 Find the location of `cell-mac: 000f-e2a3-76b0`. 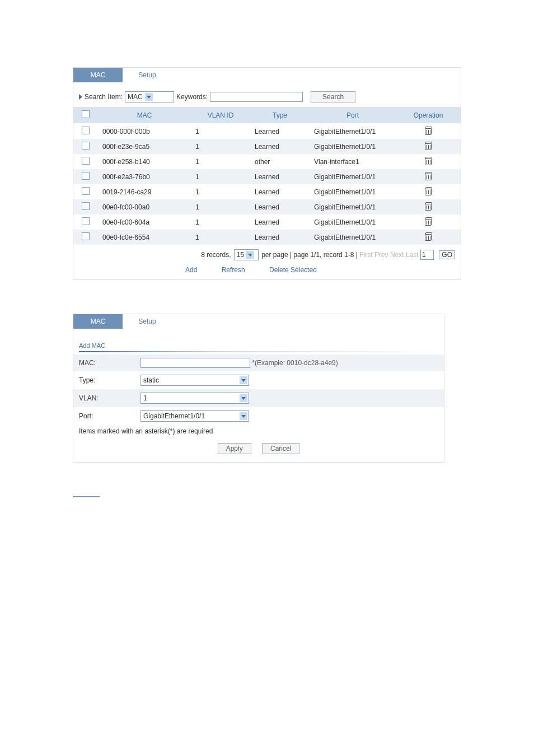

cell-mac: 000f-e2a3-76b0 is located at coordinates (144, 177).